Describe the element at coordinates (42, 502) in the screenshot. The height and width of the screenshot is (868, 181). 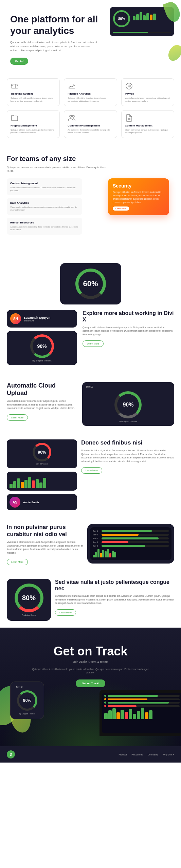
I see `donec-profile-card: AS Annie Smith` at that location.